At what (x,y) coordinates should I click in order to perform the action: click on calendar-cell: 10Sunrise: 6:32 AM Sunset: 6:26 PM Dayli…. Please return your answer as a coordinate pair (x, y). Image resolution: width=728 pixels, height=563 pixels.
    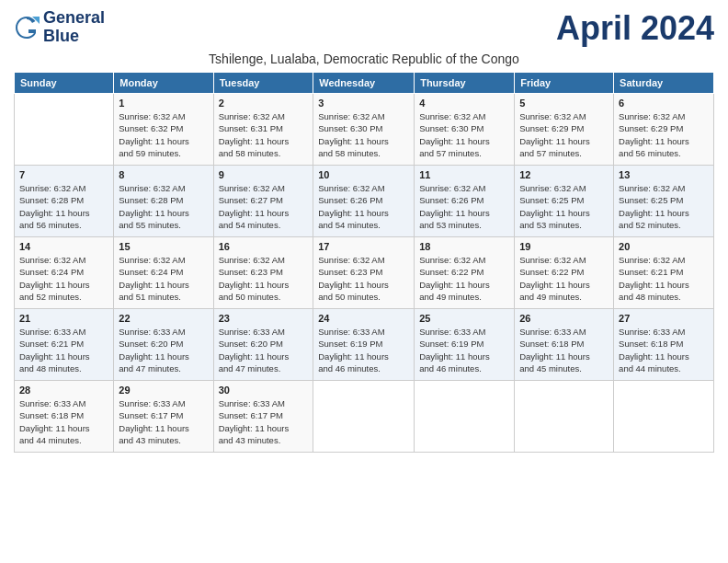
    Looking at the image, I should click on (364, 201).